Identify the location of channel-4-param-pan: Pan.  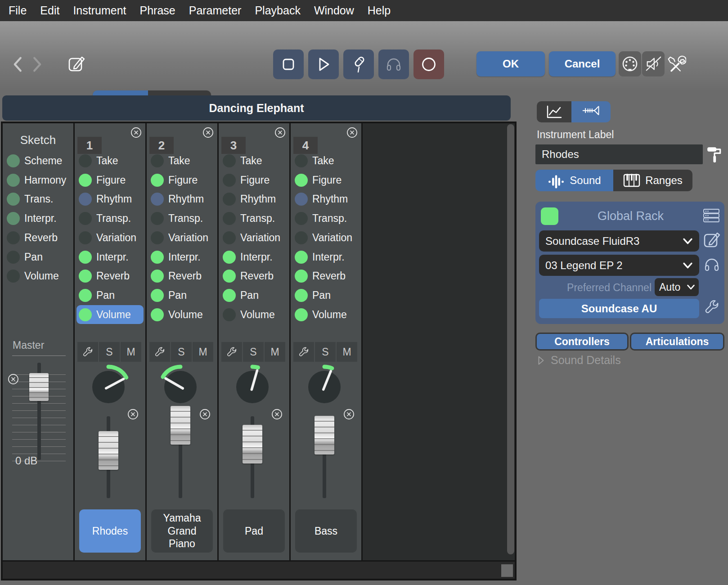
(326, 295).